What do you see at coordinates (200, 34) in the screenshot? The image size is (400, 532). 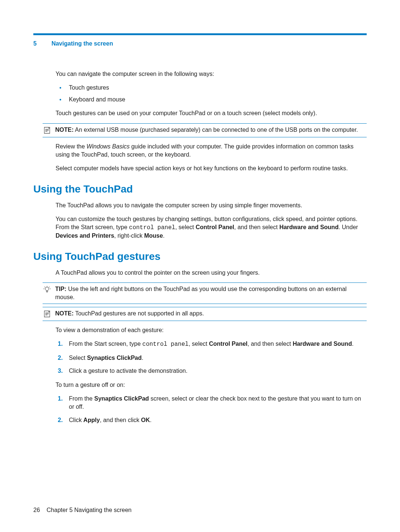 I see `chapter-rule` at bounding box center [200, 34].